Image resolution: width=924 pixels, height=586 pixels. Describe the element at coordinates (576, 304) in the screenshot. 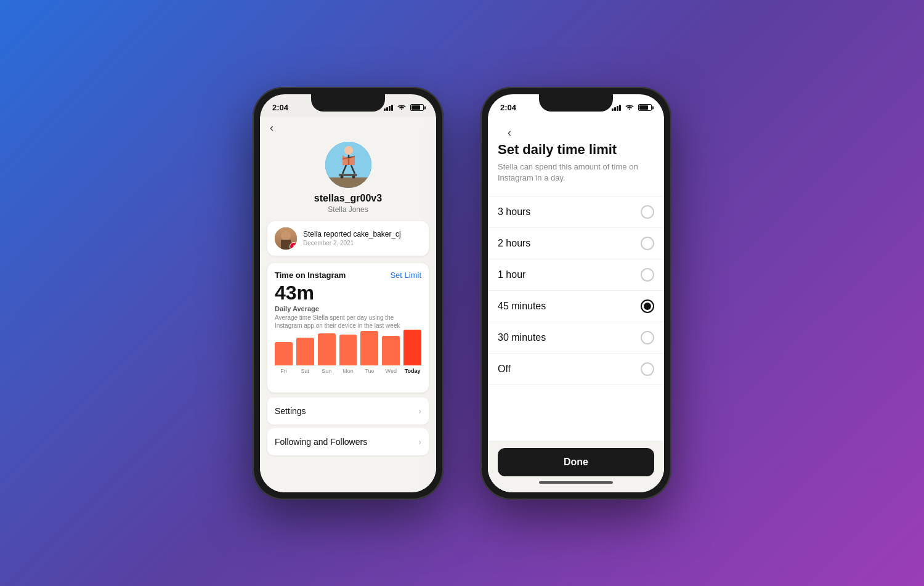

I see `phone2-screen: ‹ Set daily time limit Stella can spend …` at that location.